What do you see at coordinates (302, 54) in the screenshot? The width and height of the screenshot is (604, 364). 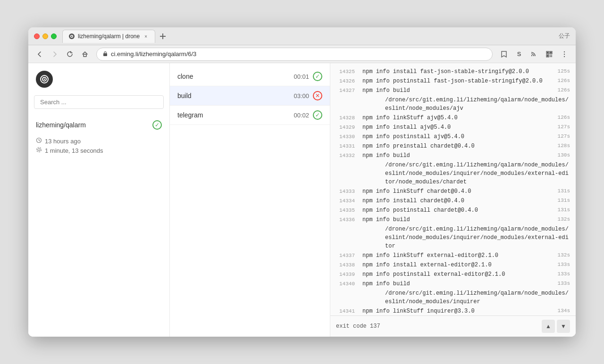 I see `nav-bar: ci.eming.li/lizheming/qalarm/6/3 S` at bounding box center [302, 54].